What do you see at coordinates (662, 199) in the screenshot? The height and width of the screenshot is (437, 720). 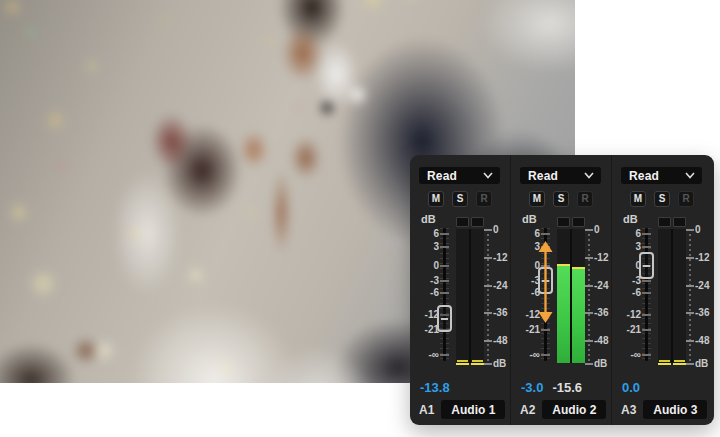 I see `msr-buttons-a3: M S R` at bounding box center [662, 199].